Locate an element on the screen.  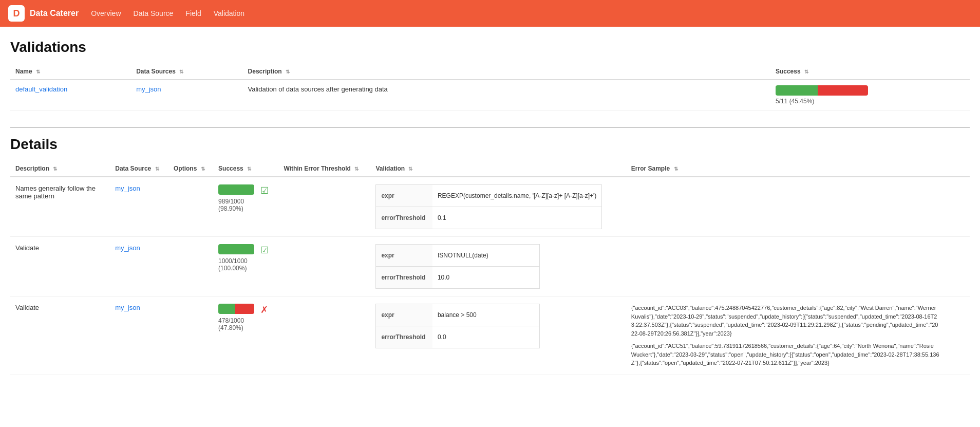
progress-text: 5/11 (45.45%) is located at coordinates (870, 101).